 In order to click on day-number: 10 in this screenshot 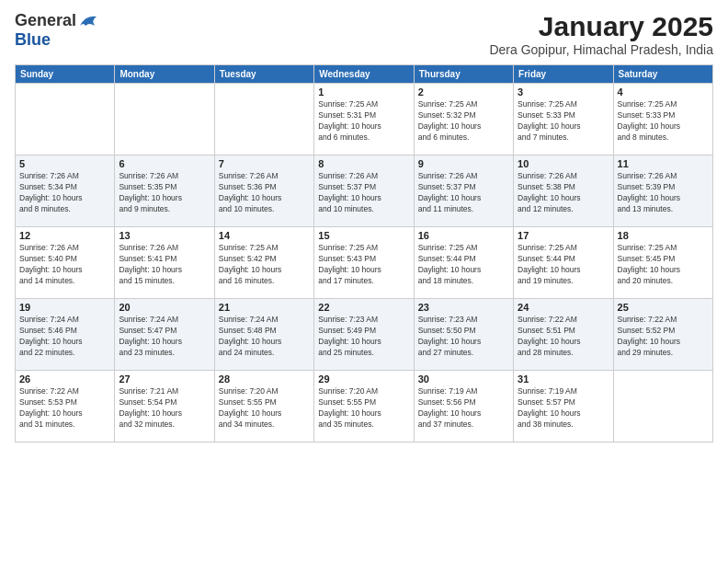, I will do `click(563, 164)`.